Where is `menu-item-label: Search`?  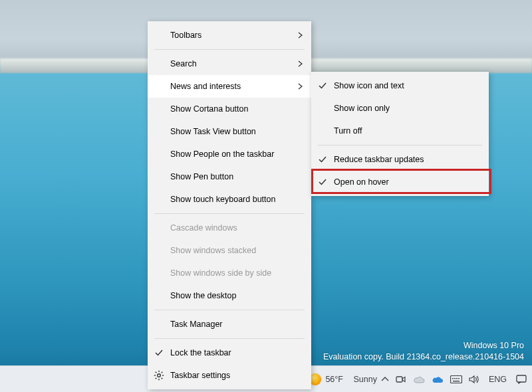 menu-item-label: Search is located at coordinates (184, 64).